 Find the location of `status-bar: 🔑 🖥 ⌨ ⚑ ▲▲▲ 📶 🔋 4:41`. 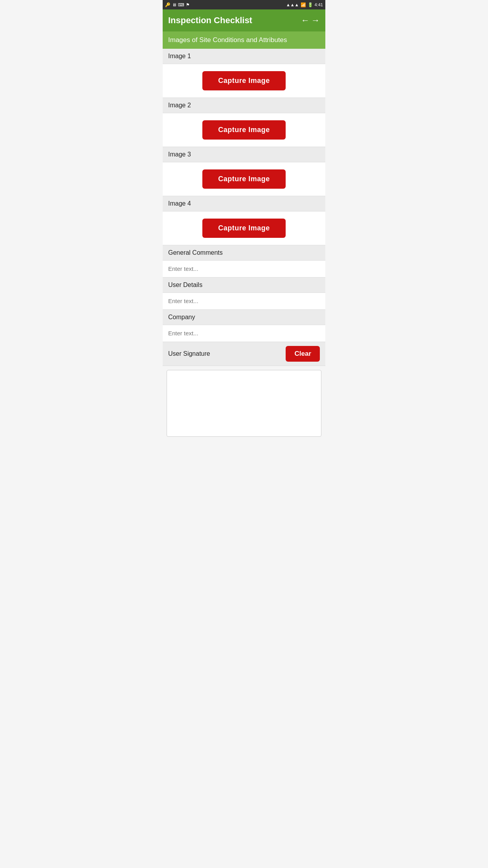

status-bar: 🔑 🖥 ⌨ ⚑ ▲▲▲ 📶 🔋 4:41 is located at coordinates (244, 5).